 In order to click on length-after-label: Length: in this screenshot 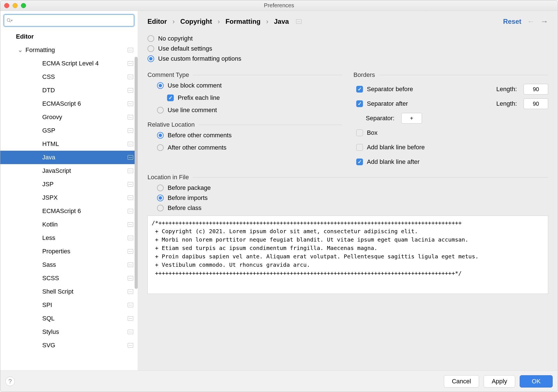, I will do `click(507, 104)`.